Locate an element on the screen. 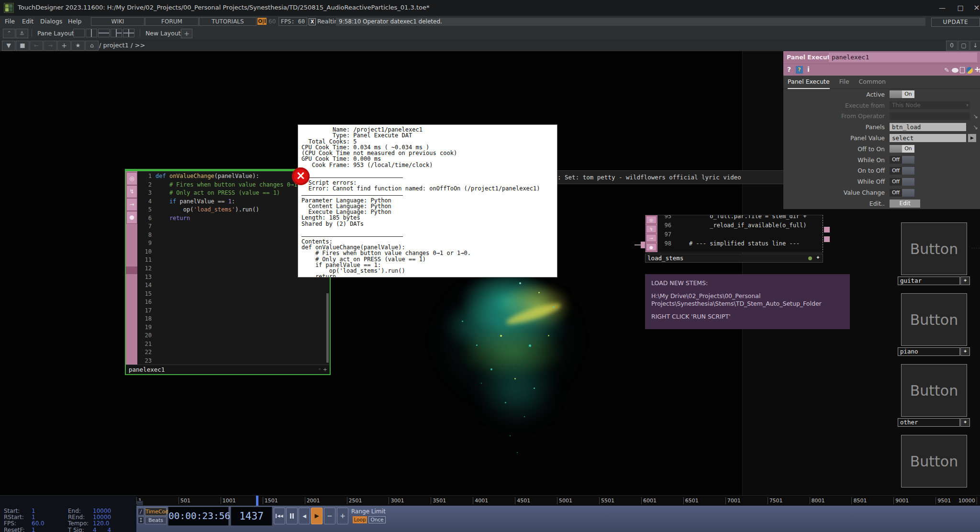 The image size is (980, 532). help-icon: ? is located at coordinates (789, 69).